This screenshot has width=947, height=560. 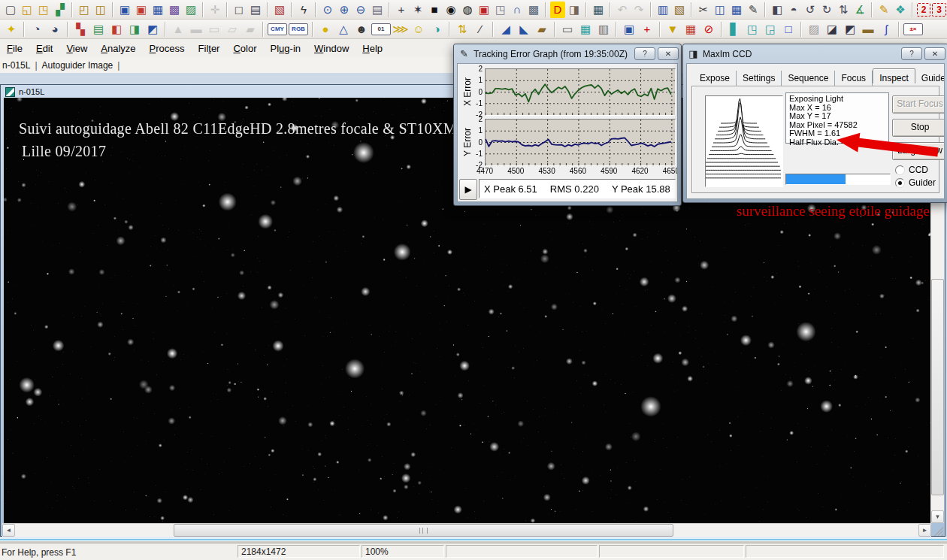 What do you see at coordinates (250, 29) in the screenshot?
I see `smooth-2-icon: ▰` at bounding box center [250, 29].